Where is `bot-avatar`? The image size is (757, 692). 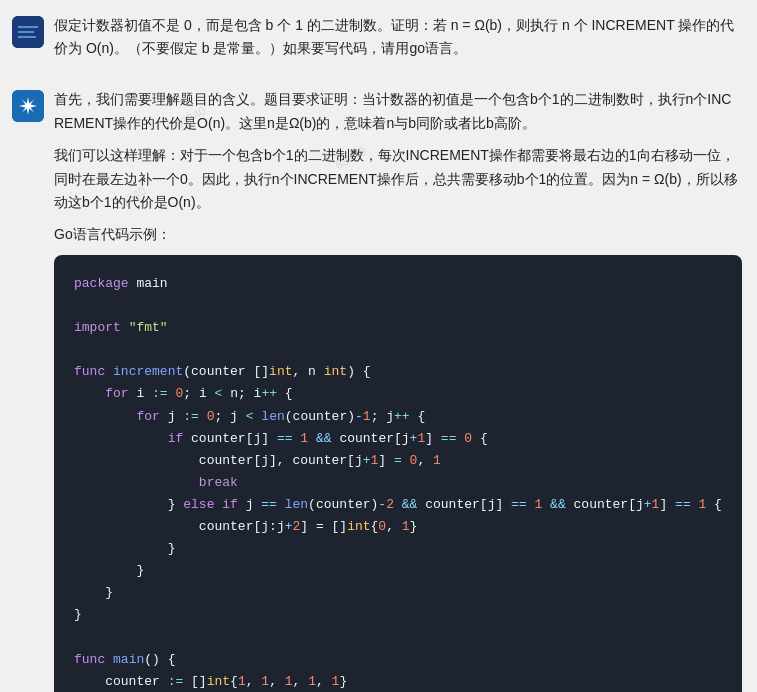 bot-avatar is located at coordinates (28, 106).